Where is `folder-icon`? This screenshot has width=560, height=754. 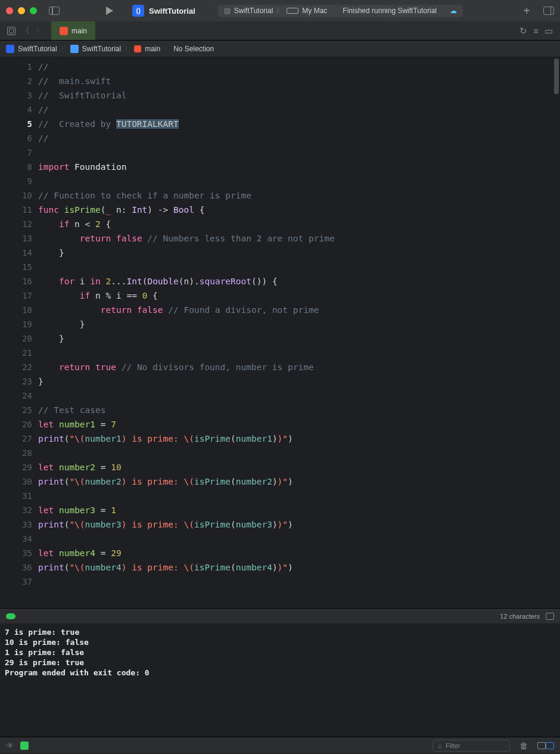 folder-icon is located at coordinates (74, 49).